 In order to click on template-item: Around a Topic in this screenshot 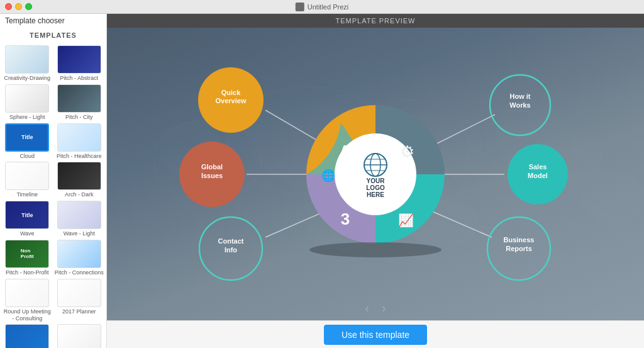, I will do `click(28, 336)`.